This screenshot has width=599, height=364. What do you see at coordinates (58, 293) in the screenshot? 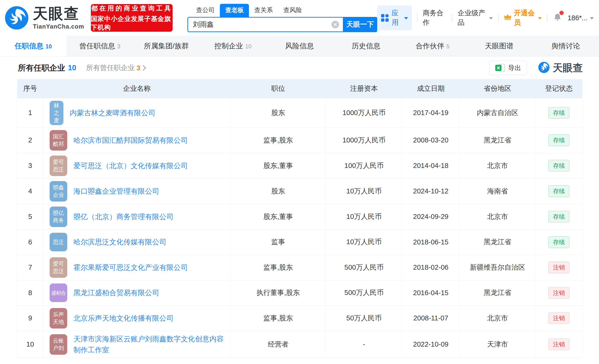
I see `company-logo: 盛柏合` at bounding box center [58, 293].